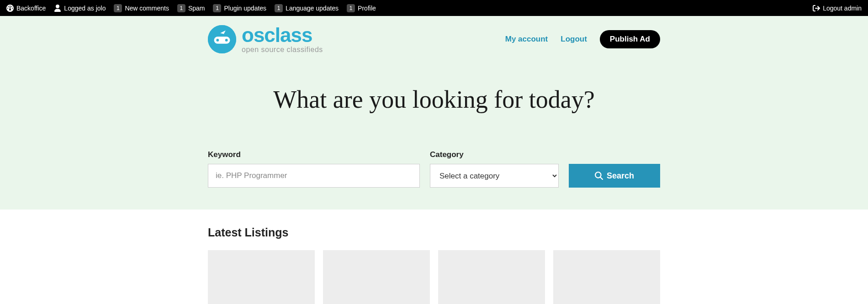 Image resolution: width=868 pixels, height=304 pixels. Describe the element at coordinates (141, 8) in the screenshot. I see `adminbar-new-comments: 1 New comments` at that location.